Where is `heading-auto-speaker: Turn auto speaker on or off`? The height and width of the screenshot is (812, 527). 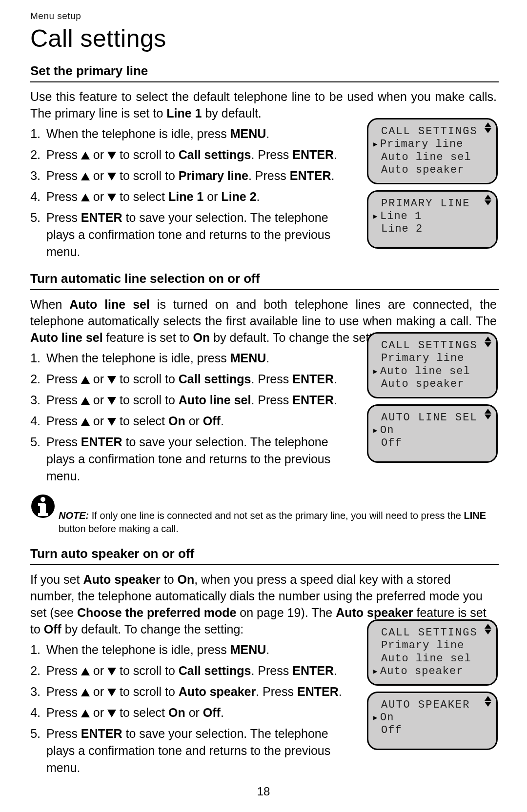 heading-auto-speaker: Turn auto speaker on or off is located at coordinates (264, 556).